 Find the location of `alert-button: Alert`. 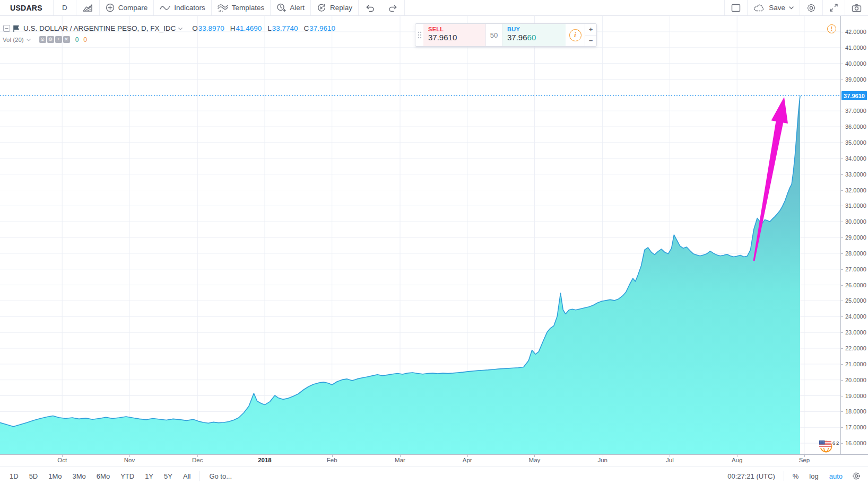

alert-button: Alert is located at coordinates (291, 7).